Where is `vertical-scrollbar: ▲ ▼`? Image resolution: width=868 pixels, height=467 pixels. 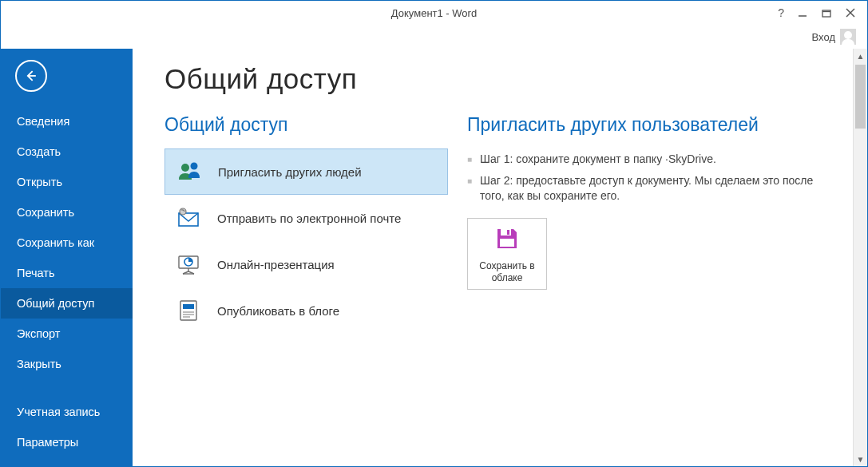 vertical-scrollbar: ▲ ▼ is located at coordinates (860, 257).